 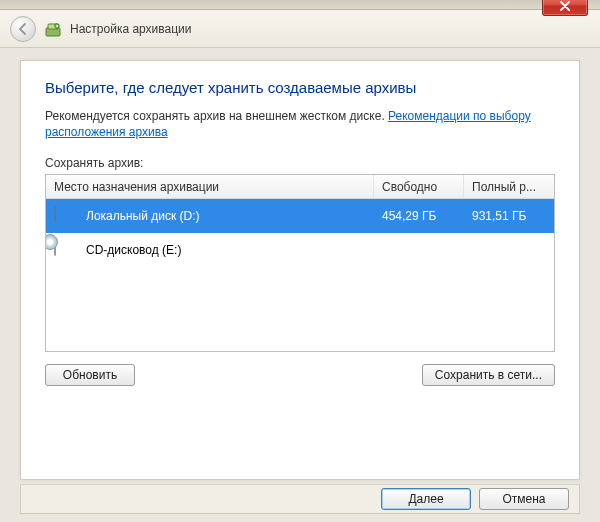 What do you see at coordinates (23, 29) in the screenshot?
I see `arrow-left-icon` at bounding box center [23, 29].